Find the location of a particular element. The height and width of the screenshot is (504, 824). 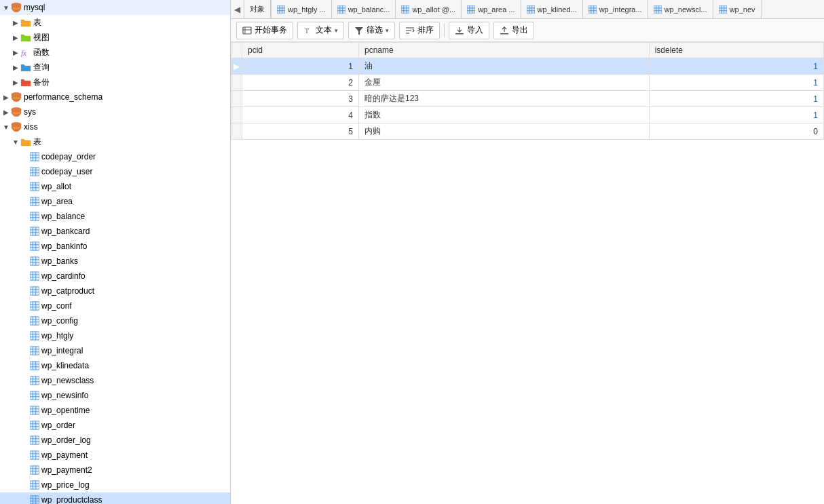

sidebar-item-wp_bankcard: wp_bankcard is located at coordinates (115, 231).